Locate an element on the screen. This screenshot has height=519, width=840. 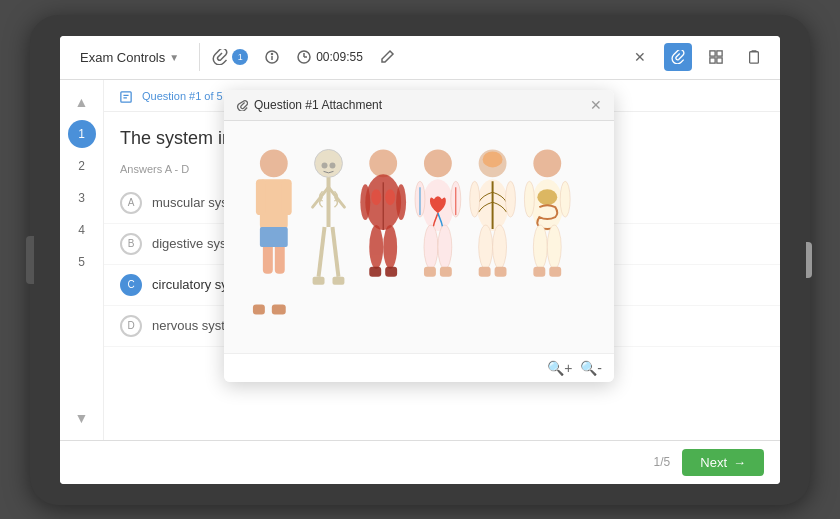
nav-number-3: 3 is located at coordinates (82, 198).